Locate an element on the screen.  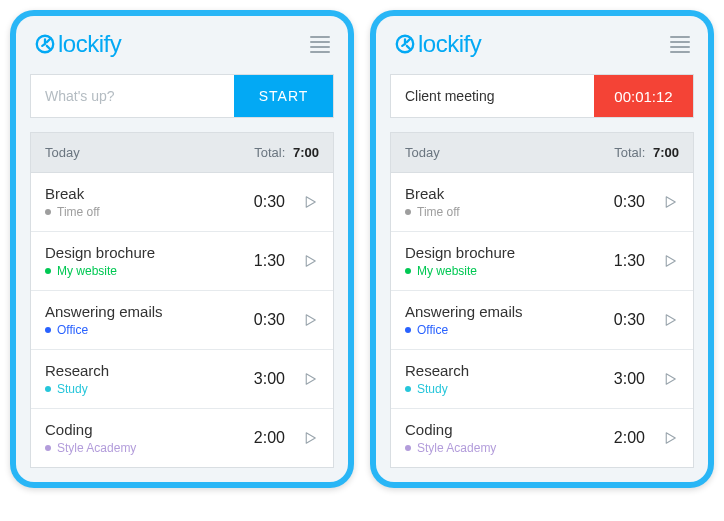
stop-button: 00:01:12 is located at coordinates (644, 96).